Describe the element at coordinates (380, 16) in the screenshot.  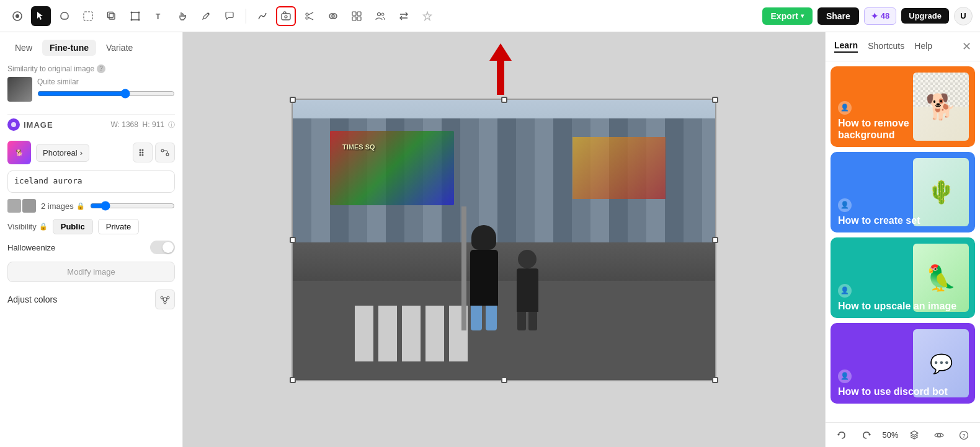
I see `people-icon` at that location.